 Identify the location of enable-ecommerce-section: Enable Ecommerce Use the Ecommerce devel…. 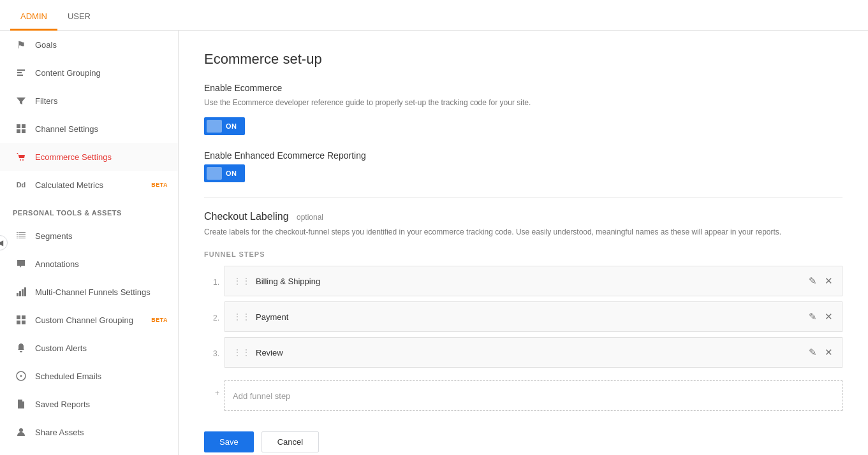
(523, 109).